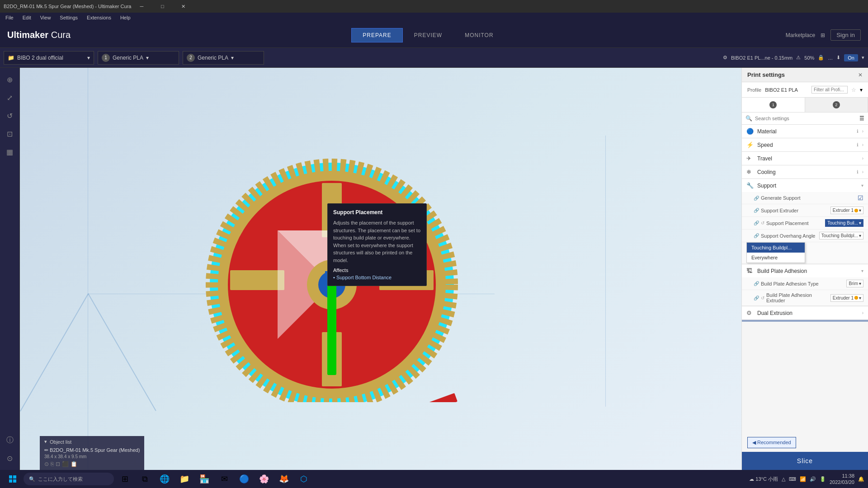 The image size is (868, 488). I want to click on obj-icon-5: 📋, so click(74, 464).